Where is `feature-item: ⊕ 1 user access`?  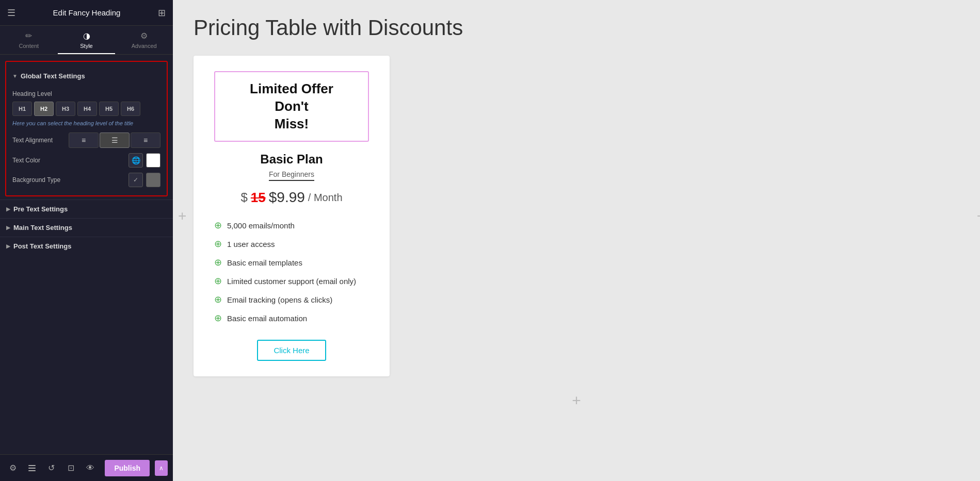 feature-item: ⊕ 1 user access is located at coordinates (292, 244).